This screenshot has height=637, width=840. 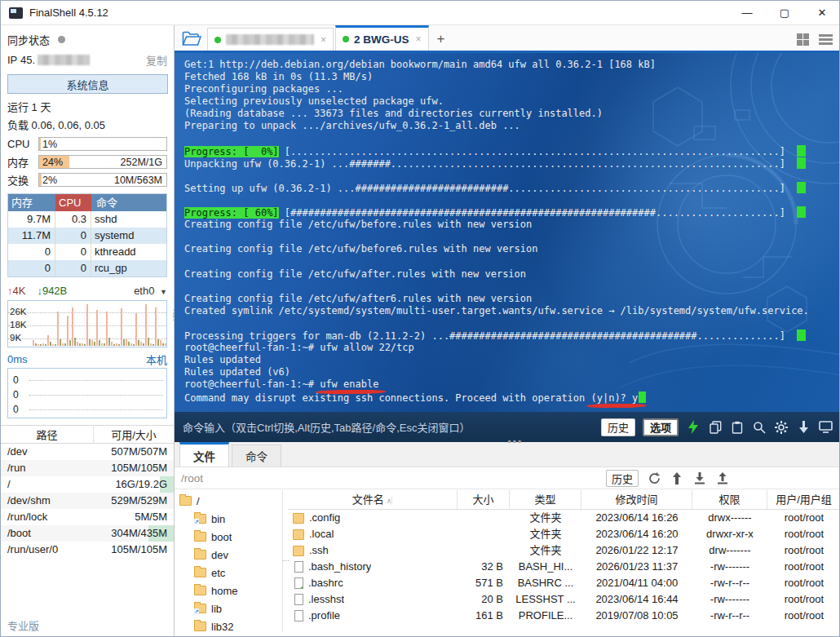 What do you see at coordinates (174, 315) in the screenshot?
I see `sidebar-splitter: ⋮⋮` at bounding box center [174, 315].